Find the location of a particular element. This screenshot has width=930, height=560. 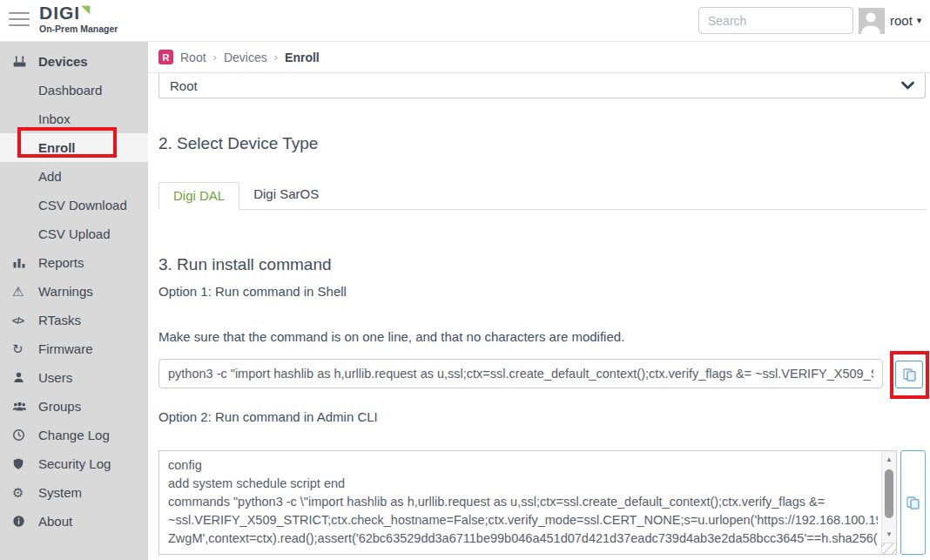

history-clock-icon is located at coordinates (25, 435).